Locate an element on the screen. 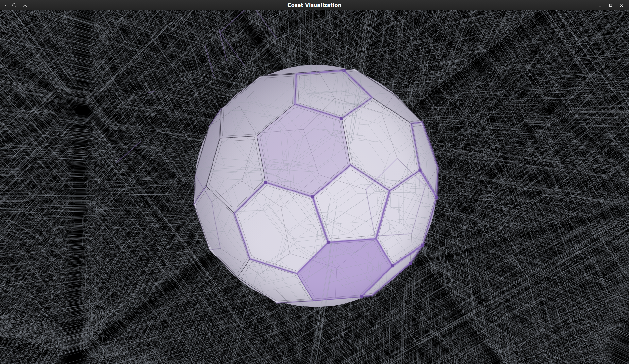  minimize-icon is located at coordinates (600, 5).